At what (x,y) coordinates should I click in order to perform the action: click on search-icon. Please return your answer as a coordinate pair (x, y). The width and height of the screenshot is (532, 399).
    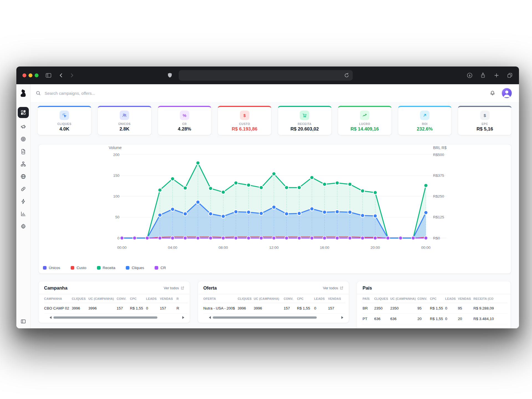
    Looking at the image, I should click on (38, 93).